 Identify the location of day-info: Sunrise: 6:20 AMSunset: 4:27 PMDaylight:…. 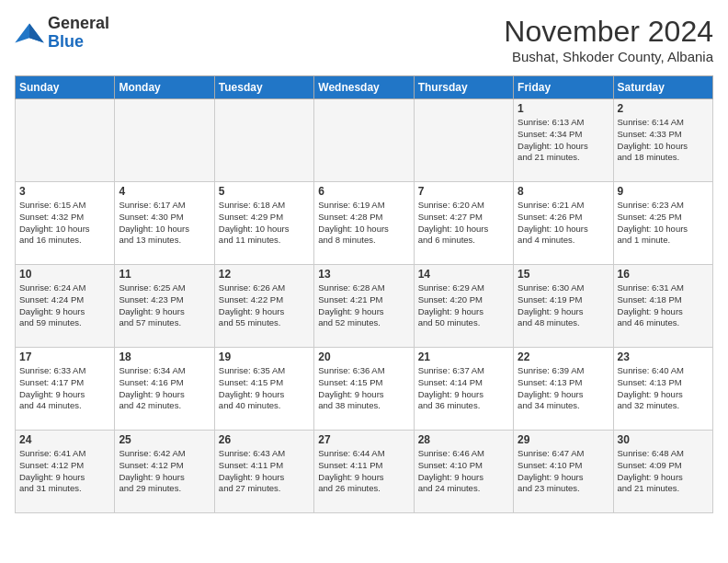
(463, 223).